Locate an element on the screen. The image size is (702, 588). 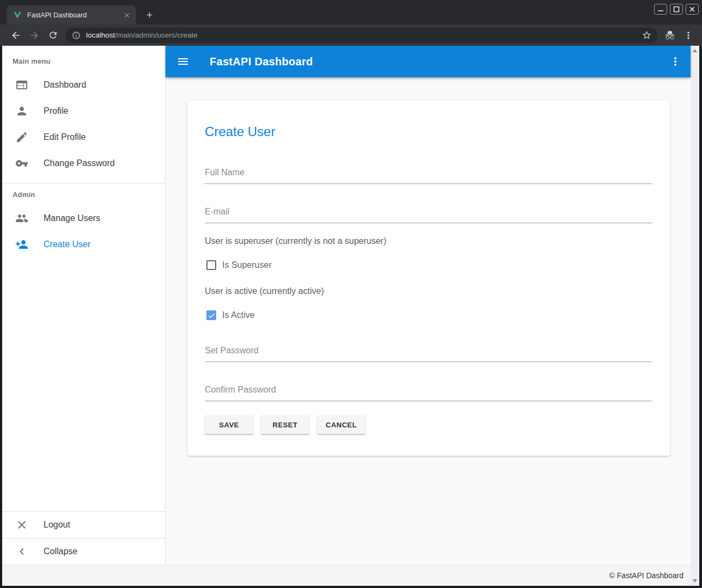
superuser-checkbox-row: Is Superuser is located at coordinates (429, 265).